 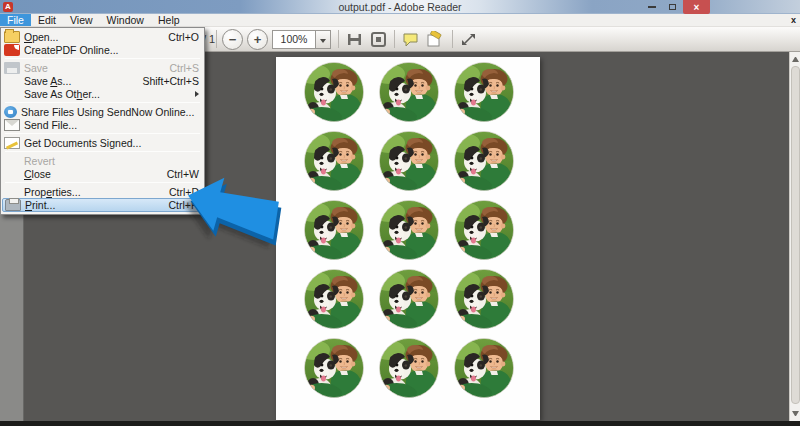 What do you see at coordinates (82, 20) in the screenshot?
I see `menubar-item-view: View` at bounding box center [82, 20].